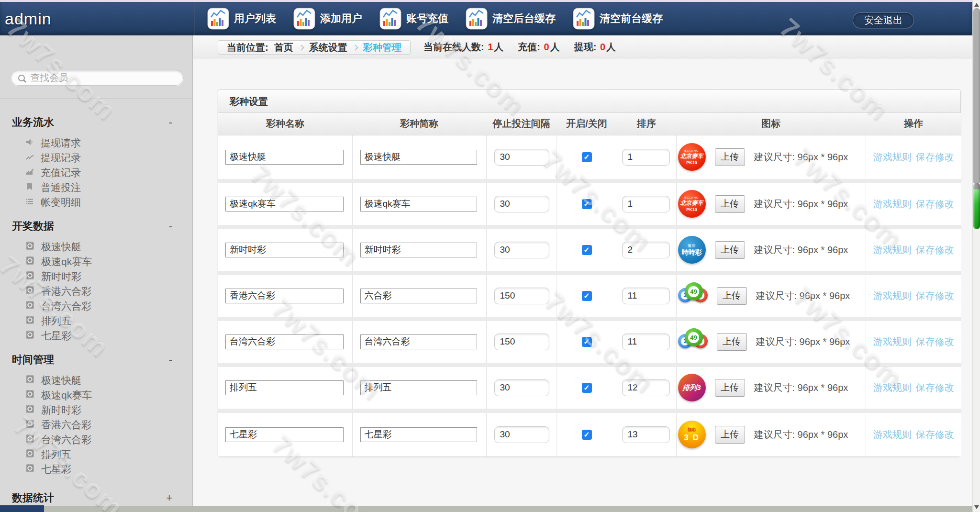 This screenshot has height=512, width=980. I want to click on sidebar-item: 提现请求, so click(102, 143).